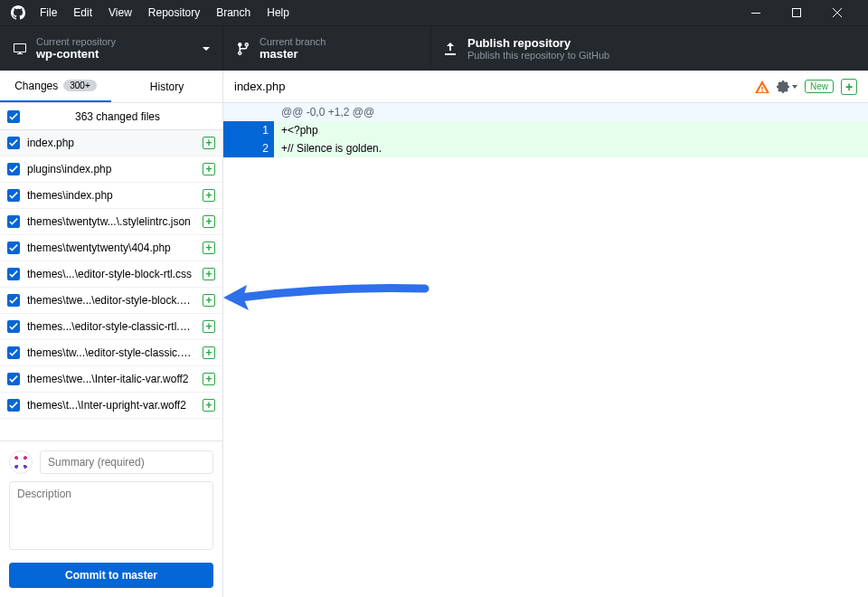 This screenshot has height=597, width=868. Describe the element at coordinates (546, 112) in the screenshot. I see `diff-hunk-header: @@ -0,0 +1,2 @@` at that location.